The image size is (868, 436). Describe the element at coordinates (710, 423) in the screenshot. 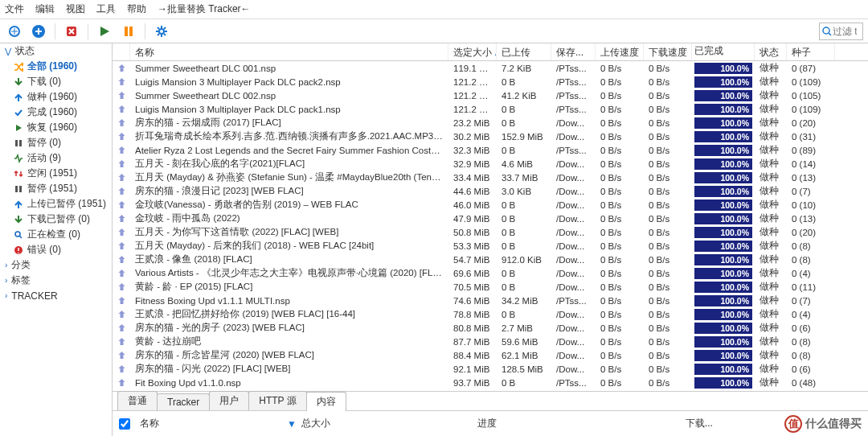

I see `content-col-dspd: 下载...` at that location.